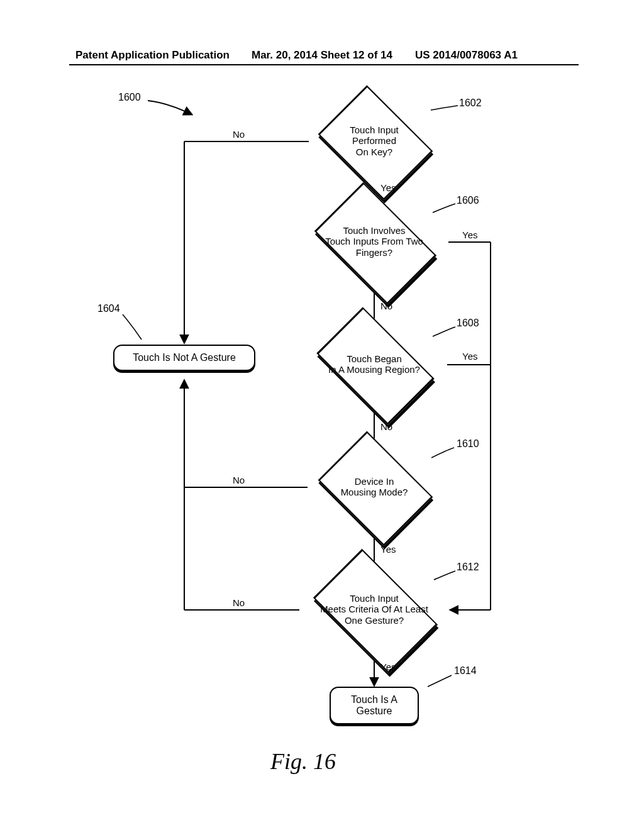  Describe the element at coordinates (374, 241) in the screenshot. I see `decision-two-fingers-label: Touch Involves Touch Inputs From Two Fin…` at that location.